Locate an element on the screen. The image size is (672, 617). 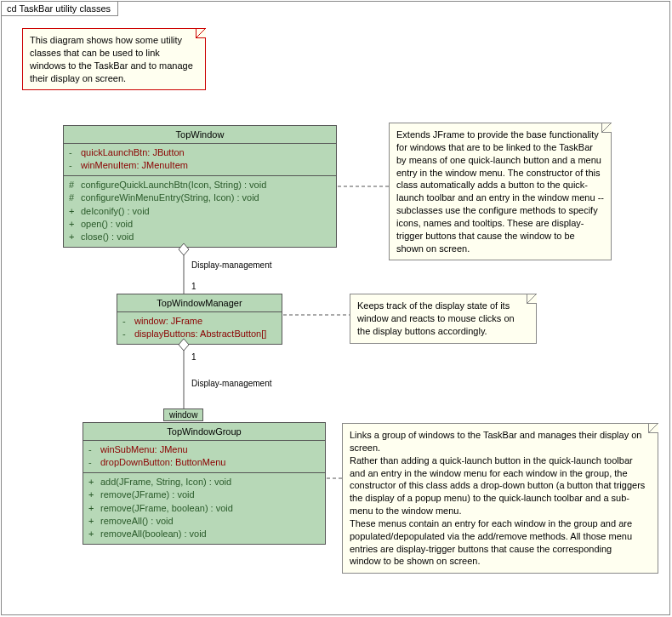
op-row: +removeAll(boolean) : void is located at coordinates (204, 534).